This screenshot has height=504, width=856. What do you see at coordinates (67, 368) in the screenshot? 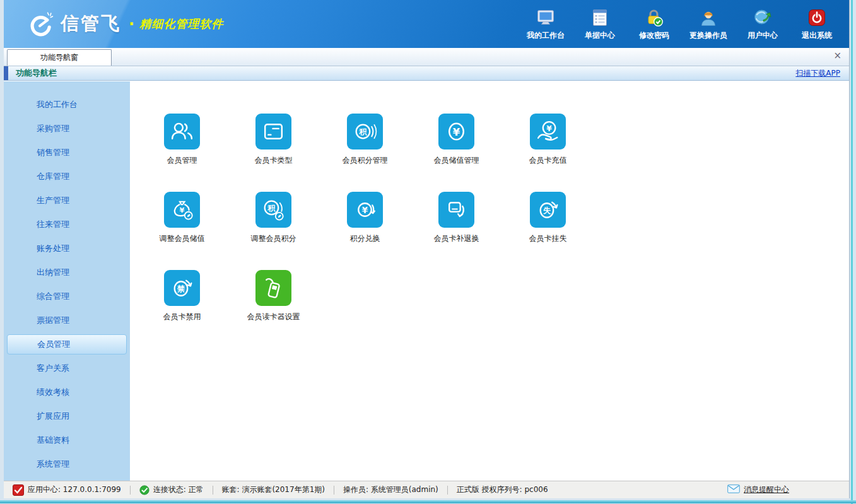
I see `sidebar-item: 客户关系` at bounding box center [67, 368].